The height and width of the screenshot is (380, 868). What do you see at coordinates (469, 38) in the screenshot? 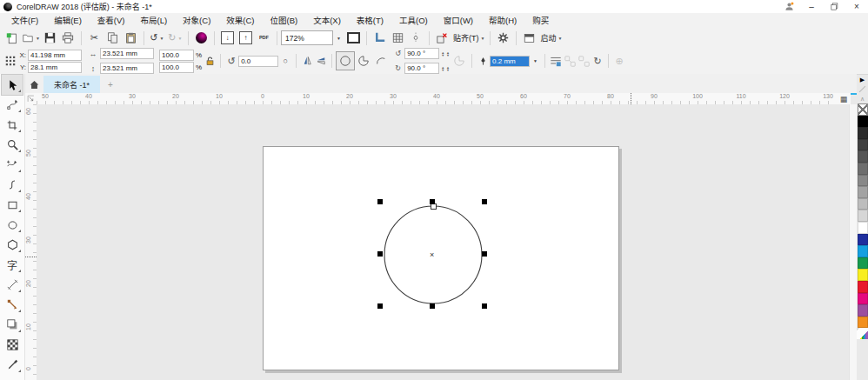
I see `snap-to-button: 贴齐(T)▼` at bounding box center [469, 38].